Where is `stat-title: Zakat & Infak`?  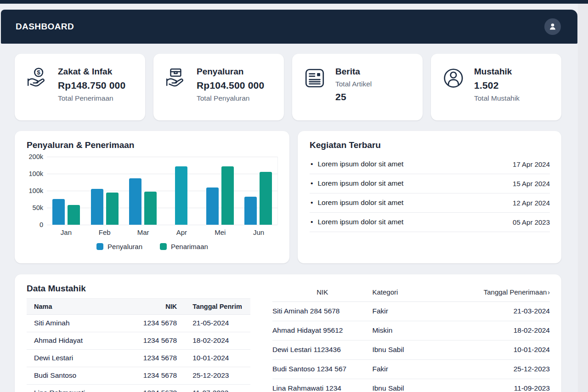
stat-title: Zakat & Infak is located at coordinates (92, 72).